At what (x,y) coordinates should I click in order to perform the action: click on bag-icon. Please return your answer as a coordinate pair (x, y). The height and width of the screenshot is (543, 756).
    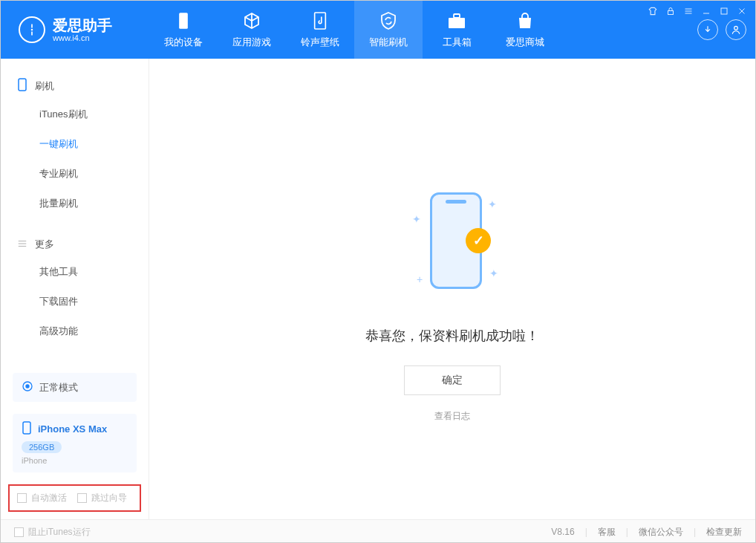
    Looking at the image, I should click on (525, 21).